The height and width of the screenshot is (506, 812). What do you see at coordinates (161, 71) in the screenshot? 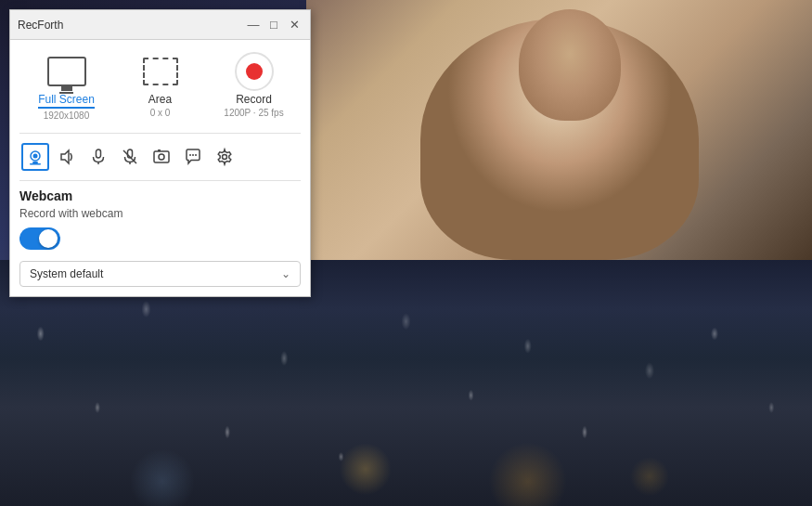
I see `area-dashed-shape` at bounding box center [161, 71].